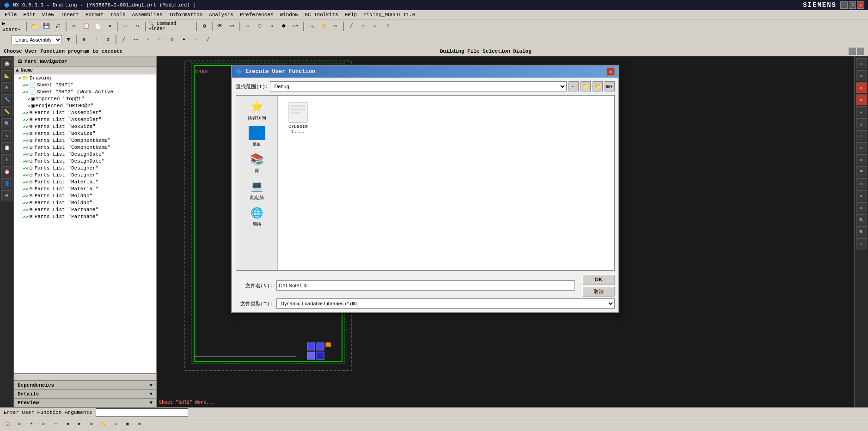 The width and height of the screenshot is (868, 431). What do you see at coordinates (85, 403) in the screenshot?
I see `nav-preview: Preview ▼` at bounding box center [85, 403].